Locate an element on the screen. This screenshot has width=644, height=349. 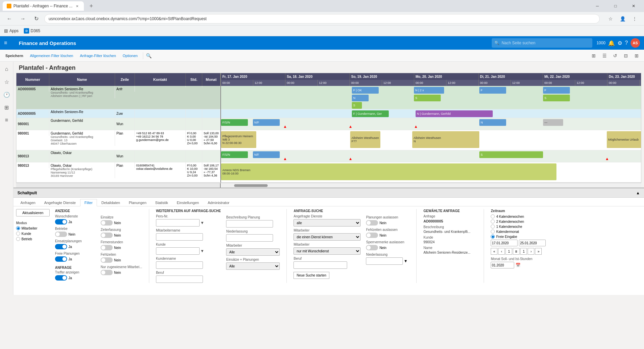
table-row: 980001 Gundermann, Gerhild Gesundheits- … is located at coordinates (118, 140).